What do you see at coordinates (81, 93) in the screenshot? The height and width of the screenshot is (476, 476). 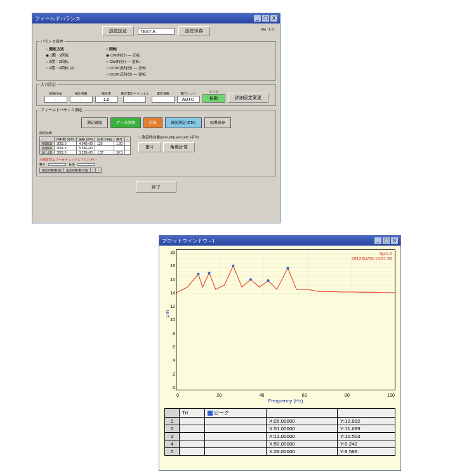 I see `input-label-2: 補正係数` at bounding box center [81, 93].